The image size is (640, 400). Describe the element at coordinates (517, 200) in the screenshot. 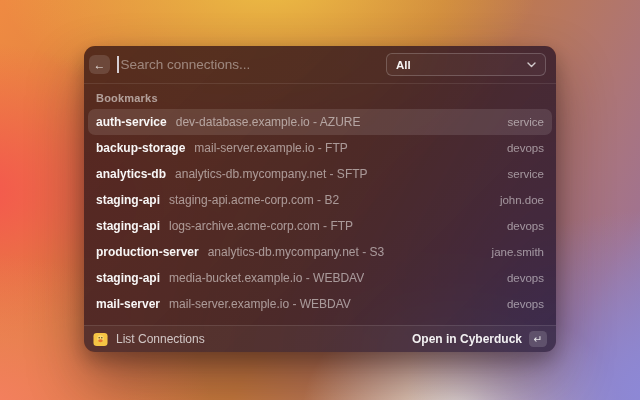

I see `connection-user: john.doe` at that location.